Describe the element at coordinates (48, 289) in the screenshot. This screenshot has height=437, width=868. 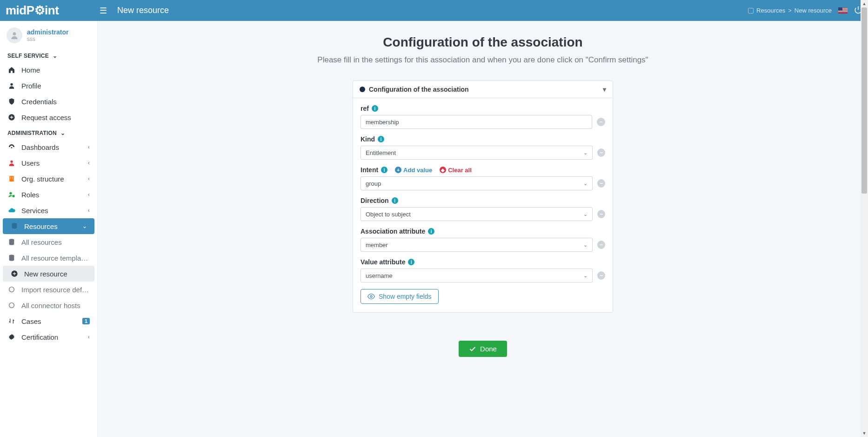
I see `nav-import-resource: Import resource definit…` at that location.